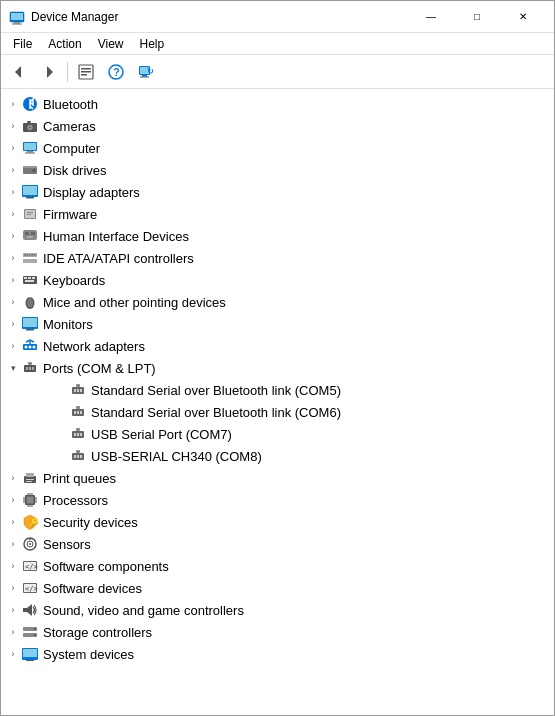  Describe the element at coordinates (477, 17) in the screenshot. I see `restore-button: □` at that location.